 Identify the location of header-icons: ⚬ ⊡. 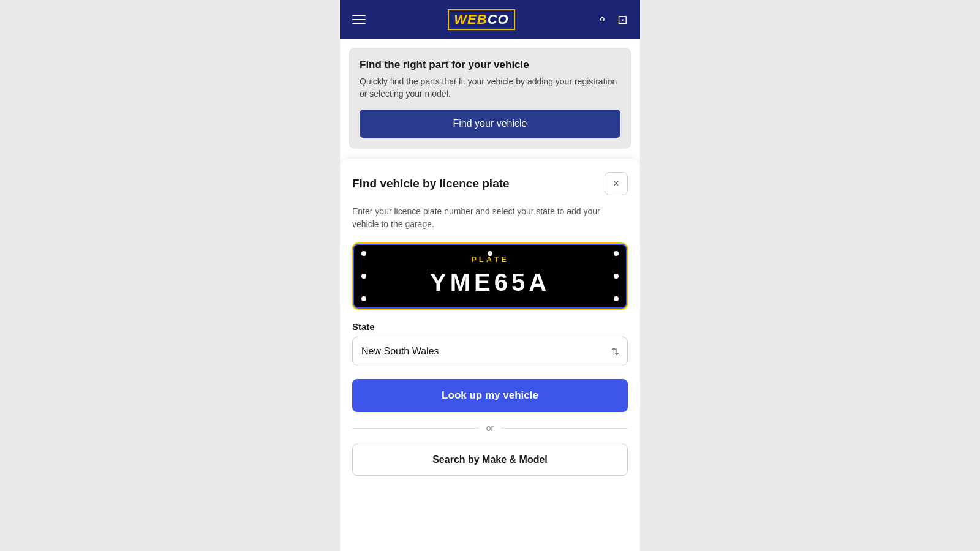
(612, 20).